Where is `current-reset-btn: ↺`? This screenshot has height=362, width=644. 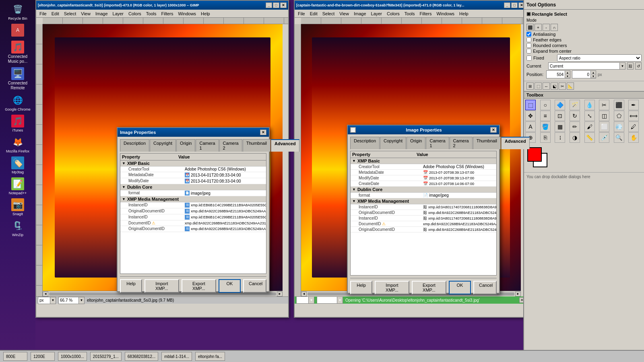 current-reset-btn: ↺ is located at coordinates (638, 66).